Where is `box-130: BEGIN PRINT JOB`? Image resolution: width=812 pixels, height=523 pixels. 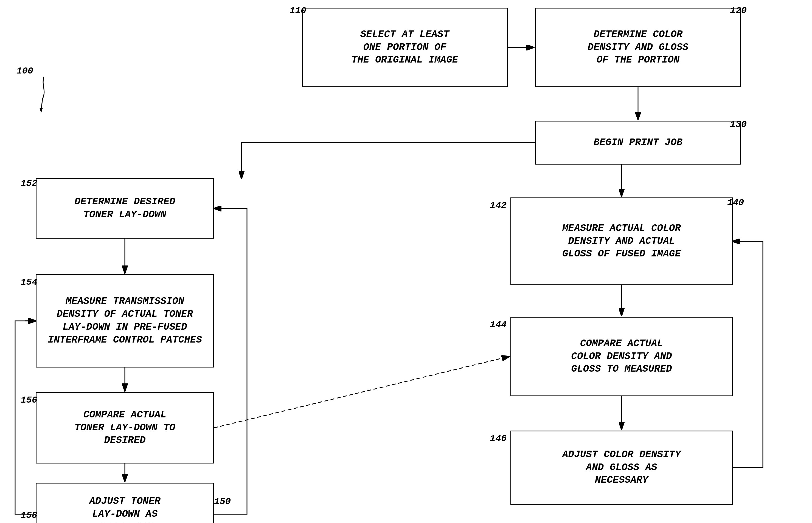 box-130: BEGIN PRINT JOB is located at coordinates (638, 143).